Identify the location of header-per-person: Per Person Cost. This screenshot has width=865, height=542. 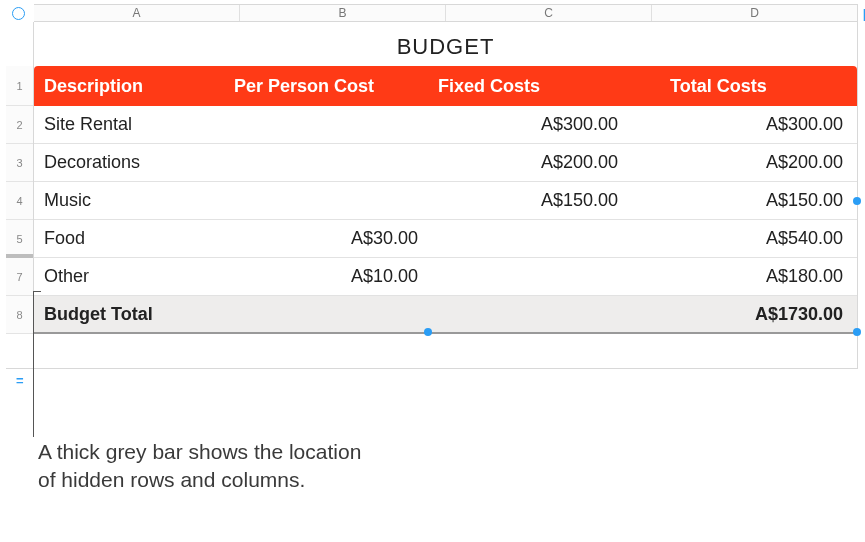
(331, 86).